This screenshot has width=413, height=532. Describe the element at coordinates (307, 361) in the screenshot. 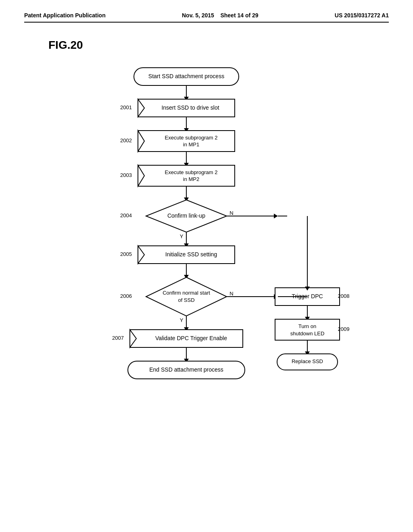

I see `replace-label: Replace SSD` at that location.